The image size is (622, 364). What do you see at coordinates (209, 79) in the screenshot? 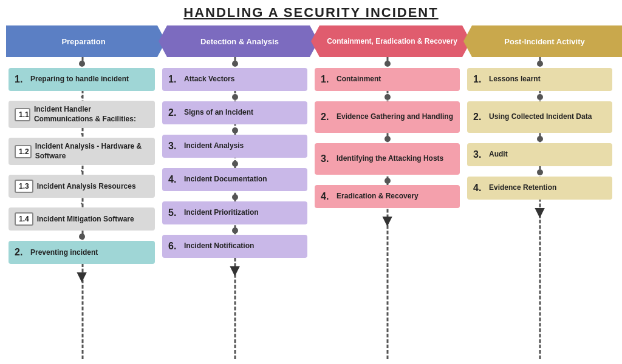
I see `item-label: Attack Vectors` at bounding box center [209, 79].